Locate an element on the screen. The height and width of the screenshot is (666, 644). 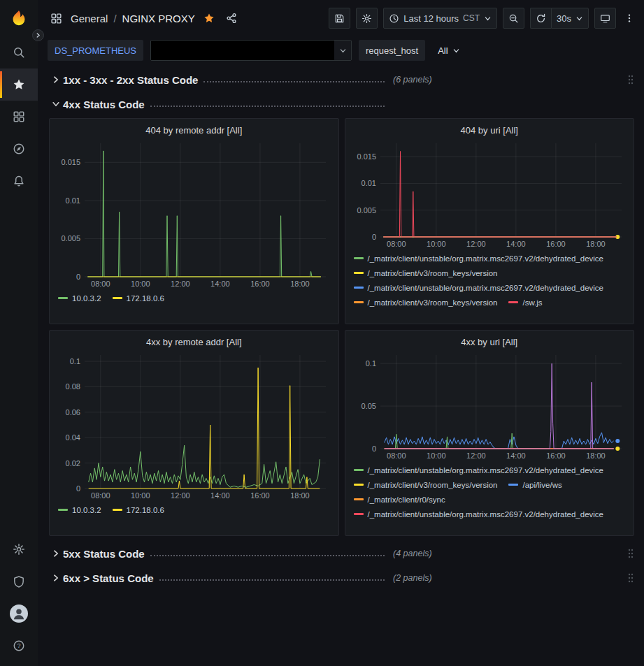
row-header-5xx: 5xx Status Code (4 panels) is located at coordinates (341, 553).